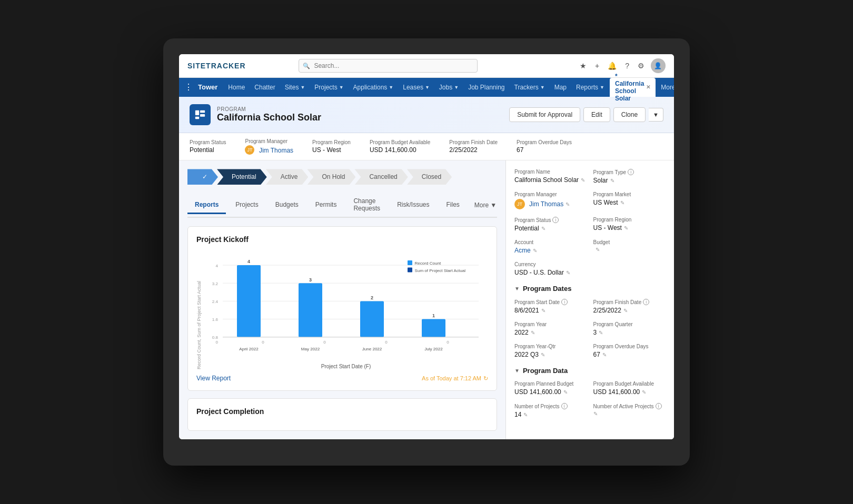 Image resolution: width=853 pixels, height=504 pixels. What do you see at coordinates (612, 66) in the screenshot?
I see `notification-bell-button: 🔔` at bounding box center [612, 66].